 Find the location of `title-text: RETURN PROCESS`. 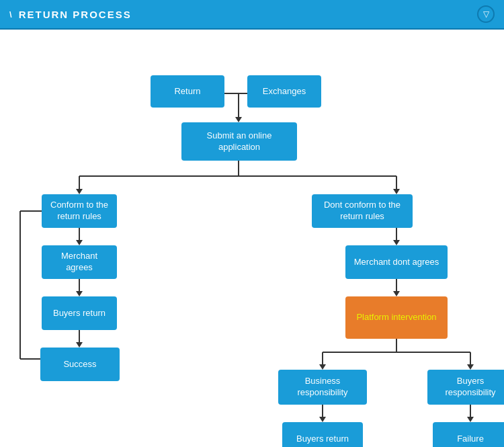

title-text: RETURN PROCESS is located at coordinates (75, 15).